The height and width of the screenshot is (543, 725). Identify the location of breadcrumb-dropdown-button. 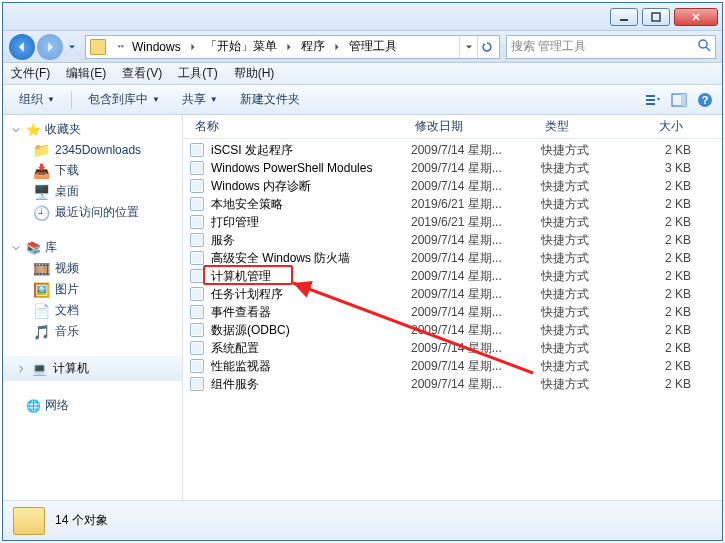
(468, 47).